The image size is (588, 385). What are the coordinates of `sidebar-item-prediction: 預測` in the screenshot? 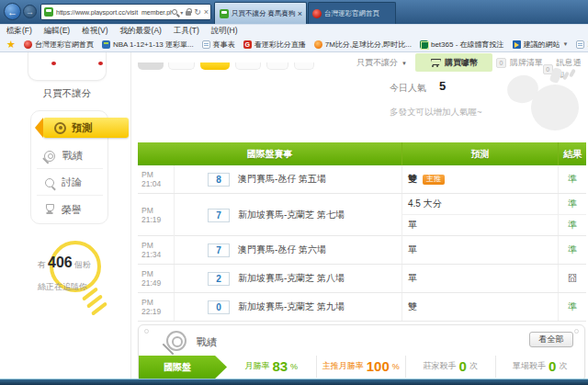 It's located at (86, 128).